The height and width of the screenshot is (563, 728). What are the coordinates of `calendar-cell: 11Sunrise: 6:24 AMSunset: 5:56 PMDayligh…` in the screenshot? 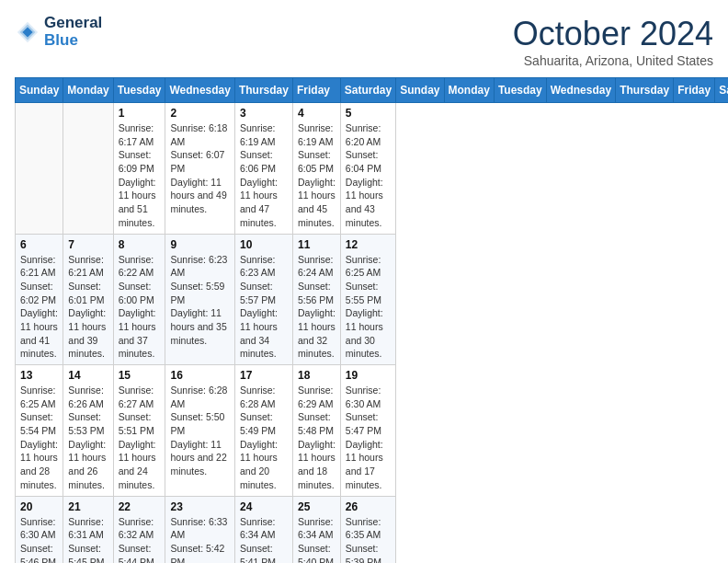 It's located at (316, 300).